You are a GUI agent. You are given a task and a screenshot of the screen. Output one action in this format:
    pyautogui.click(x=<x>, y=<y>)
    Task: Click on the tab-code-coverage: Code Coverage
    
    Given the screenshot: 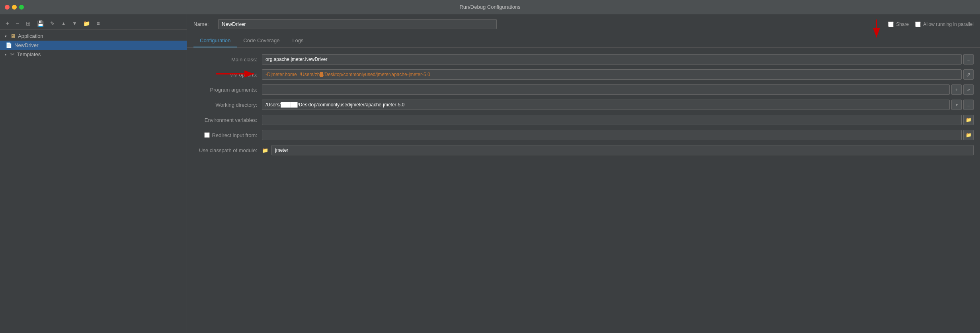 What is the action you would take?
    pyautogui.click(x=261, y=41)
    